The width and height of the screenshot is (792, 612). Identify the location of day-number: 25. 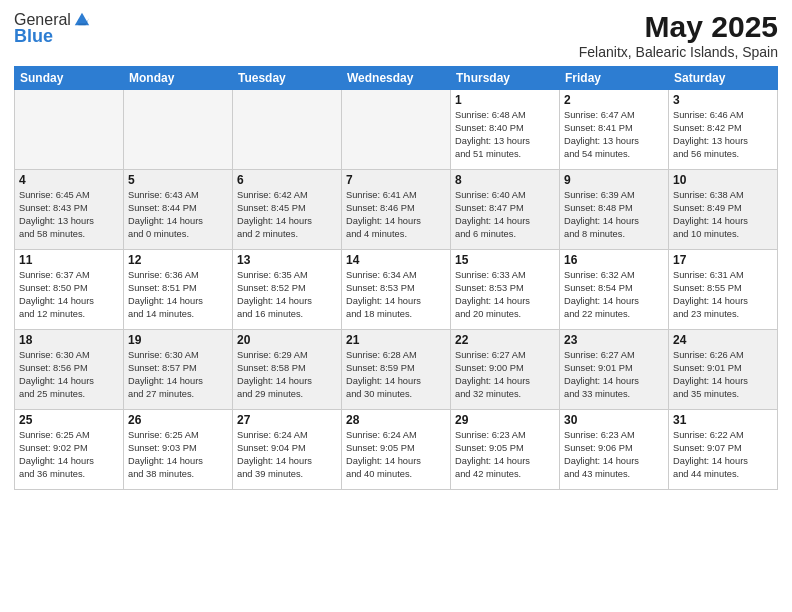
(69, 420).